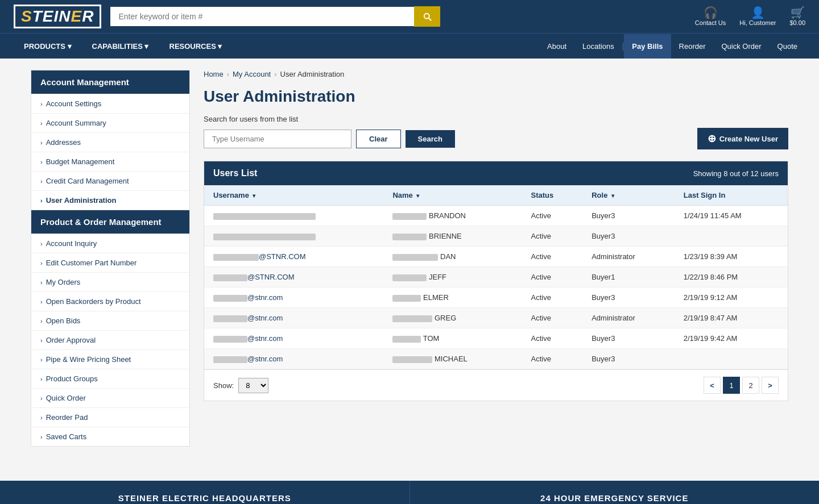  Describe the element at coordinates (693, 47) in the screenshot. I see `nav-reorder: Reorder` at that location.